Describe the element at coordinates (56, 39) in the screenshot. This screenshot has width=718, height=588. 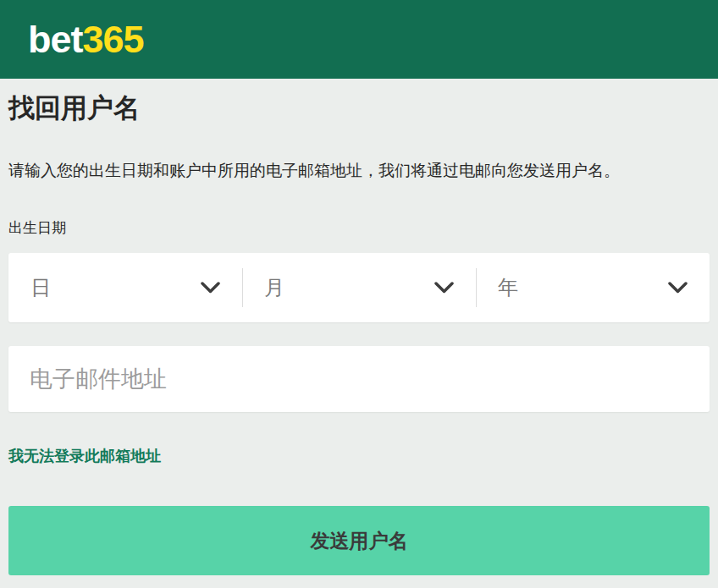
I see `logo-text-bet: bet` at that location.